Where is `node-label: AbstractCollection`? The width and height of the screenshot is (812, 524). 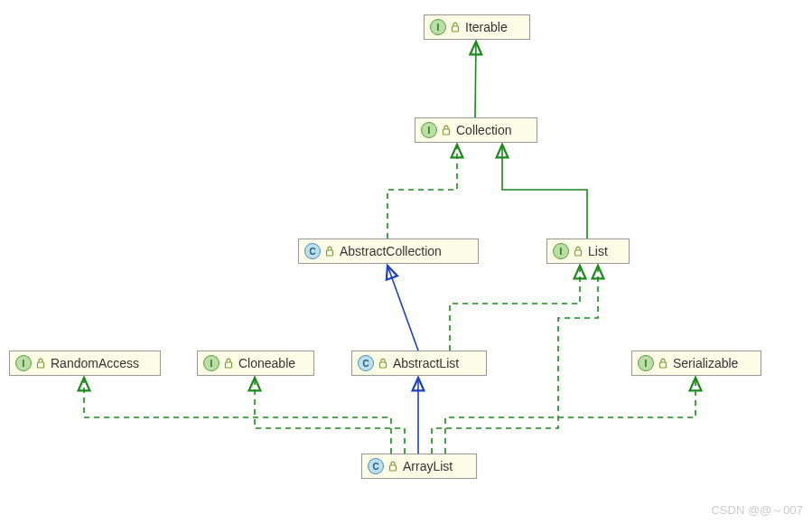 node-label: AbstractCollection is located at coordinates (390, 251).